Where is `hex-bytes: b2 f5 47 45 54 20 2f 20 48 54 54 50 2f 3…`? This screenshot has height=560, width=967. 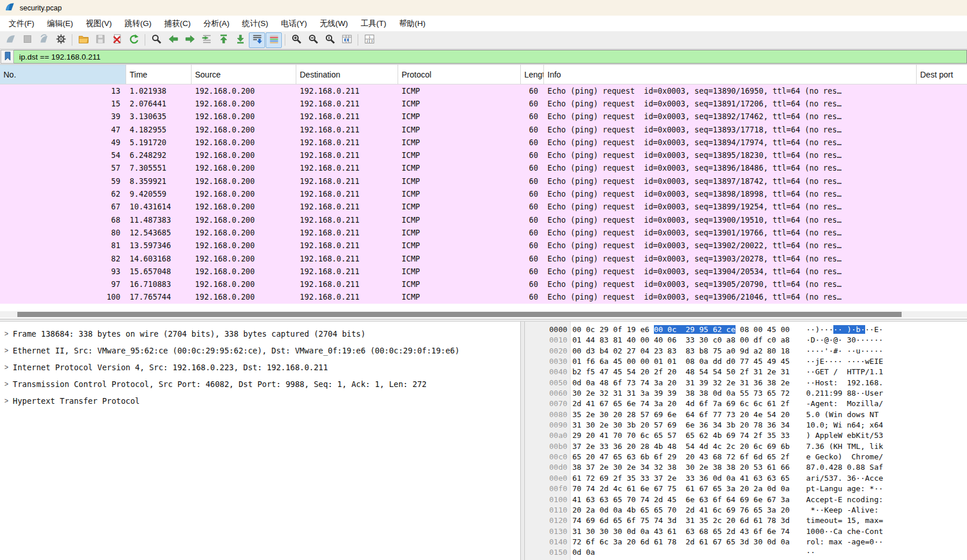 hex-bytes: b2 f5 47 45 54 20 2f 20 48 54 54 50 2f 3… is located at coordinates (681, 371).